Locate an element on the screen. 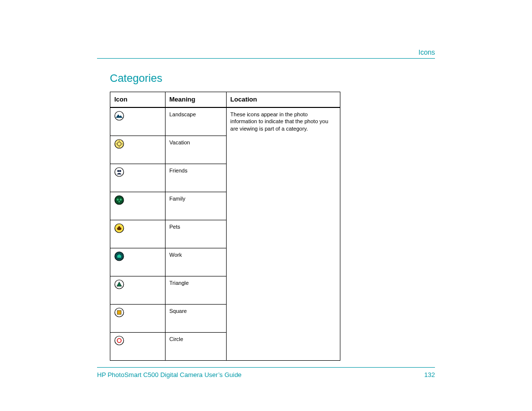 Image resolution: width=532 pixels, height=411 pixels. footer-guide-title: HP PhotoSmart C500 Digital Camera User’s… is located at coordinates (169, 375).